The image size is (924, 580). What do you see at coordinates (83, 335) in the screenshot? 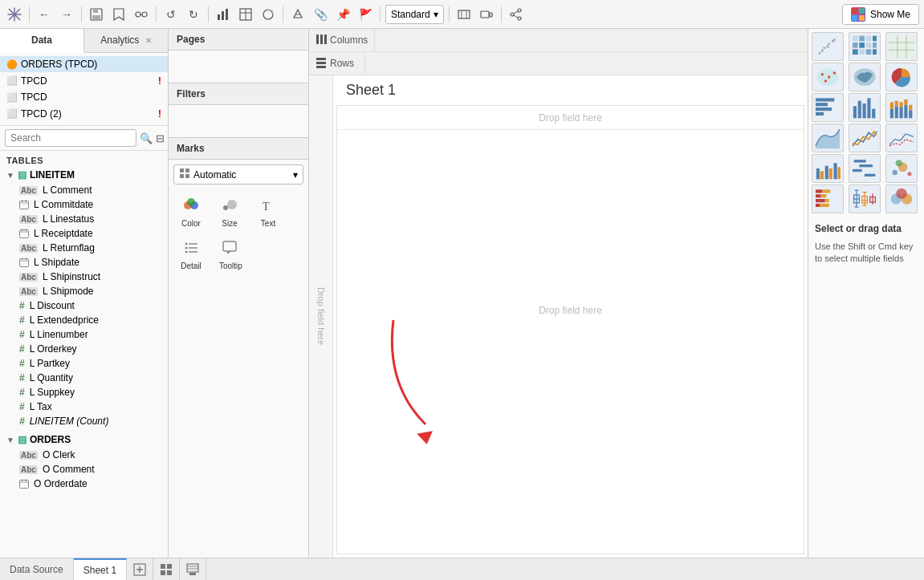
I see `field-l-linenumber: # L Linenumber` at bounding box center [83, 335].